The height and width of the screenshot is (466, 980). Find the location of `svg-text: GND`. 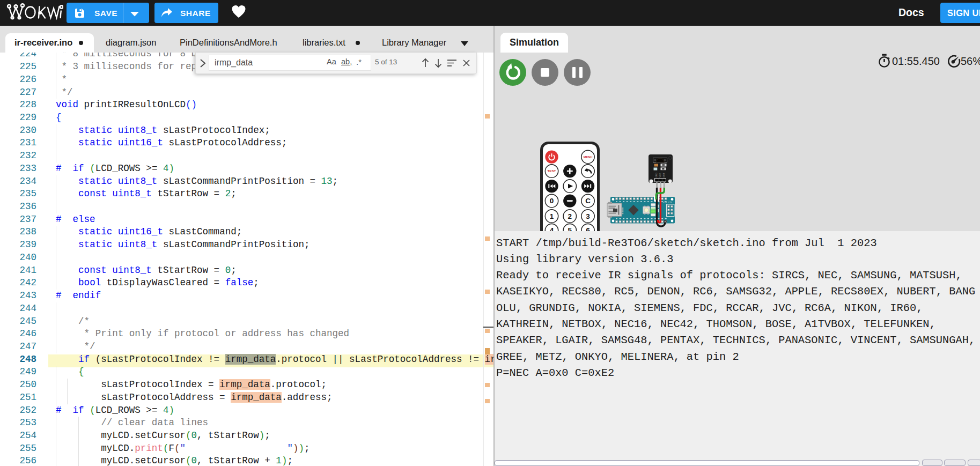

svg-text: GND is located at coordinates (657, 175).